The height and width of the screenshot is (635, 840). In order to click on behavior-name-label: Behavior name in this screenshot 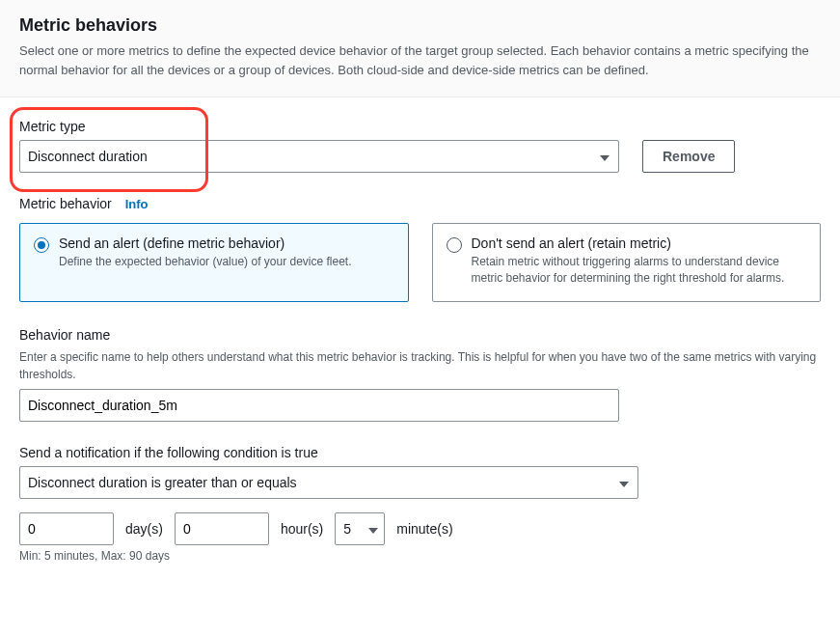, I will do `click(420, 335)`.